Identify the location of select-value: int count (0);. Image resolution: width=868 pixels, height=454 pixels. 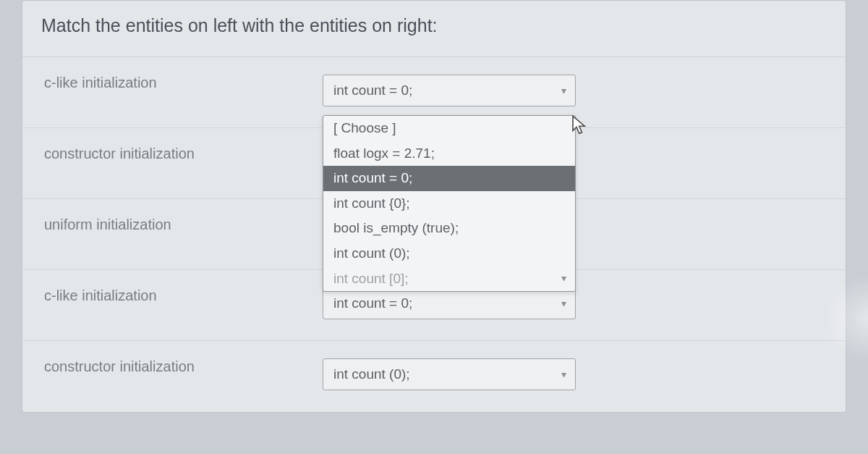
(372, 374).